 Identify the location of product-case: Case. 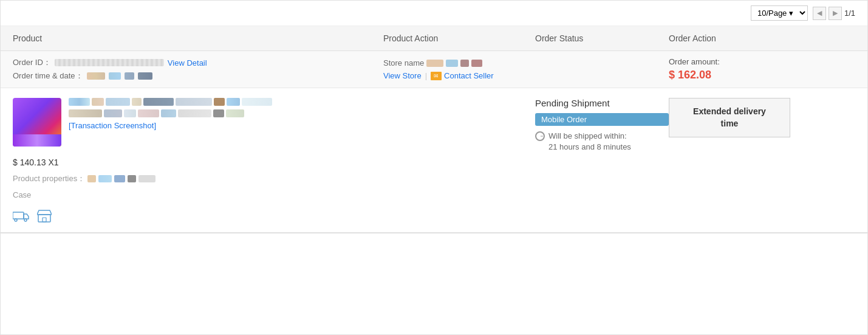
(198, 195).